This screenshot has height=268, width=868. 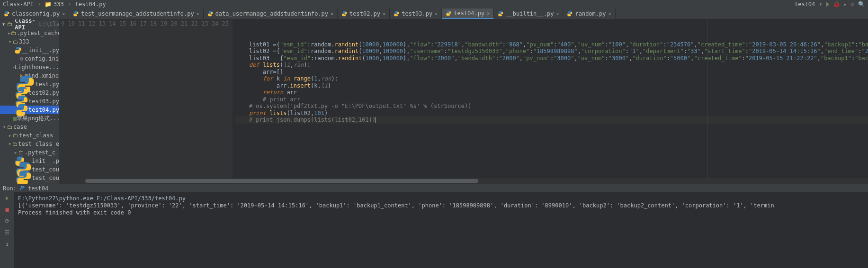 I want to click on tree-label: .pytest_c, so click(x=40, y=152).